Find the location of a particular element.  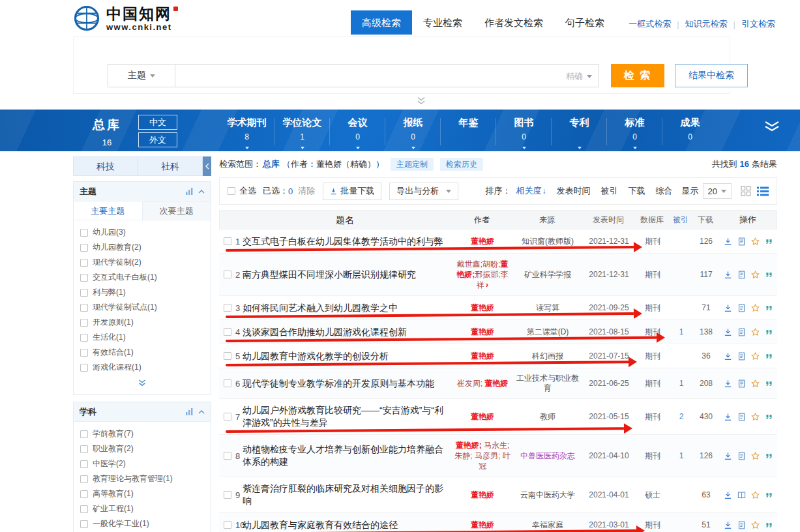

sort-option: 发表时间 is located at coordinates (574, 190).